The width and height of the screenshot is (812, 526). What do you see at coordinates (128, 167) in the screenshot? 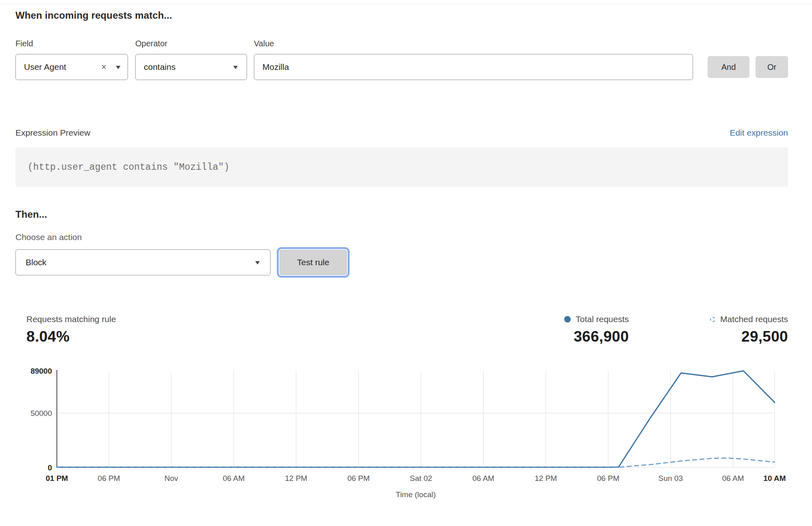
I see `expression-code: (http.user_agent contains "Mozilla")` at bounding box center [128, 167].